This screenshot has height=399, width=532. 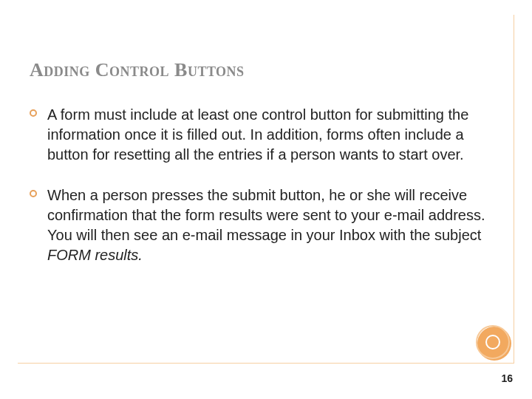 What do you see at coordinates (95, 255) in the screenshot?
I see `bullet-text-italic: FORM results.` at bounding box center [95, 255].